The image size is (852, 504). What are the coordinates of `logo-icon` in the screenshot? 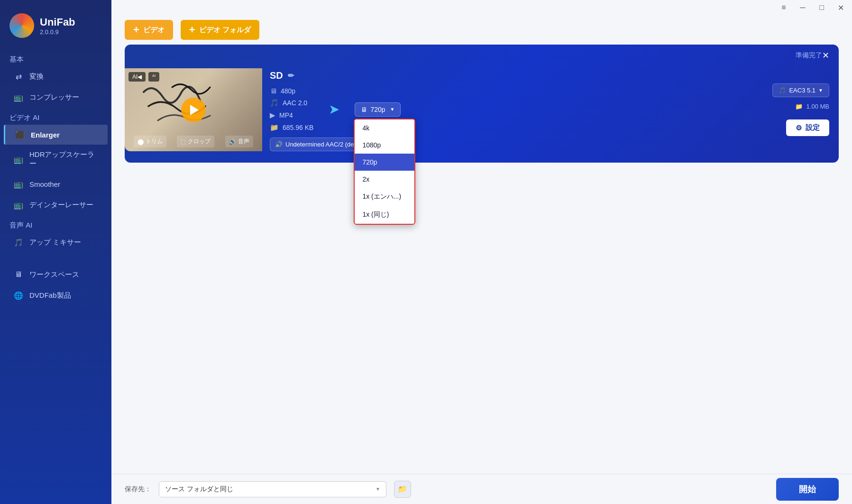 It's located at (22, 26).